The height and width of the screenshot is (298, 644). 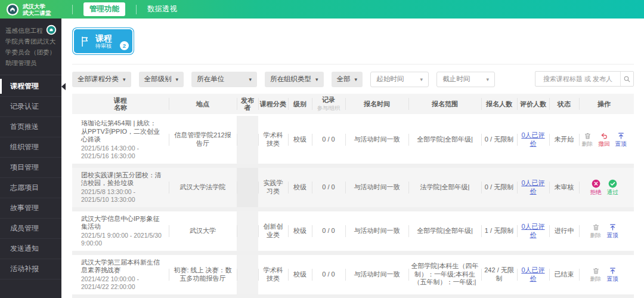 I want to click on tab-management: 管理功能, so click(x=104, y=10).